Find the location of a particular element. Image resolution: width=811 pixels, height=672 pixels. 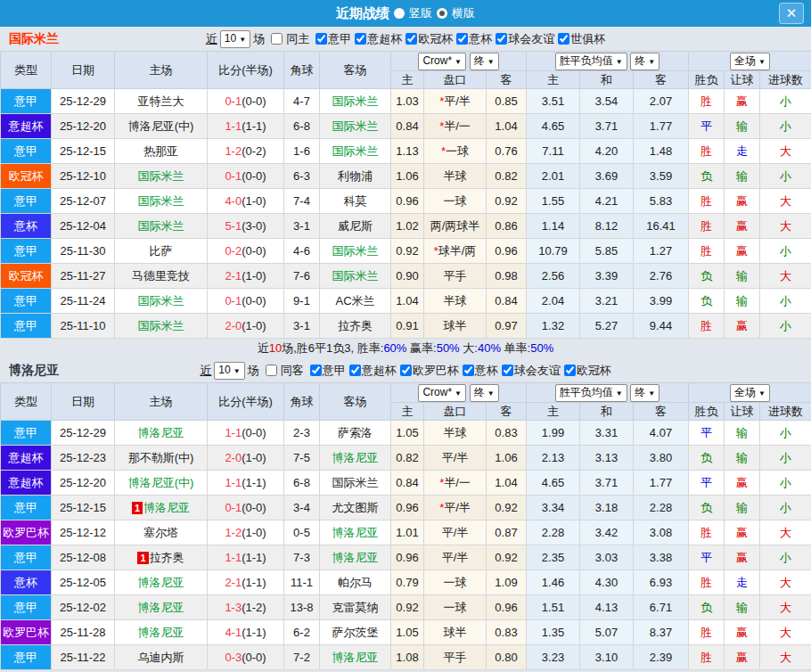

away-cell: 博洛尼亚 is located at coordinates (356, 658).